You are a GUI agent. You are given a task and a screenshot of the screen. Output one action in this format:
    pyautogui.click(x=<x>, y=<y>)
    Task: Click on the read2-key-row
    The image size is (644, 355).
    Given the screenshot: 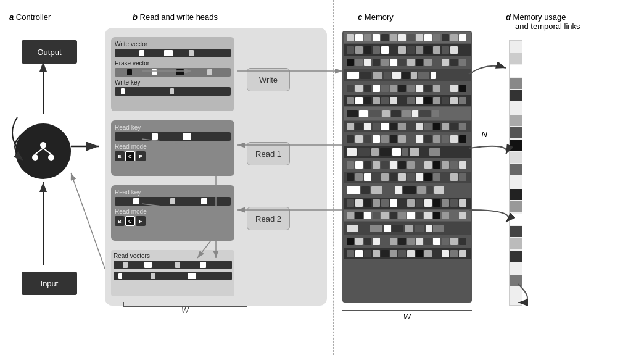 What is the action you would take?
    pyautogui.click(x=173, y=201)
    